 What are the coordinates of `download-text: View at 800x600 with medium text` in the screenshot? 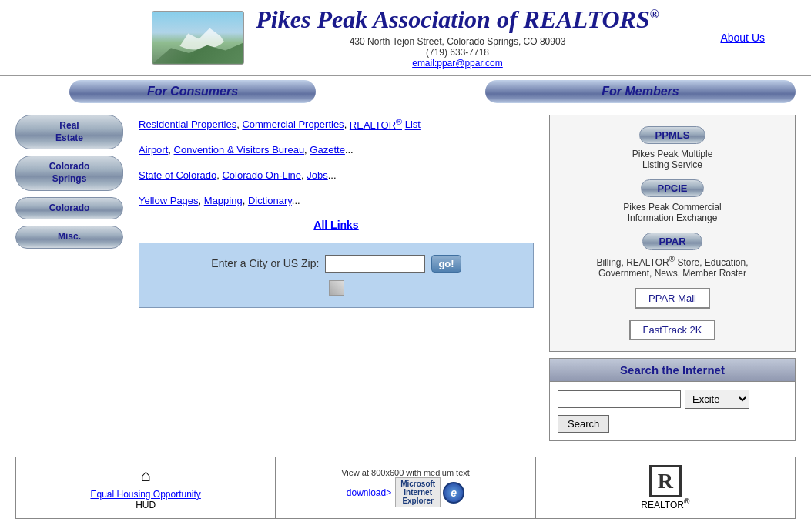 It's located at (405, 473).